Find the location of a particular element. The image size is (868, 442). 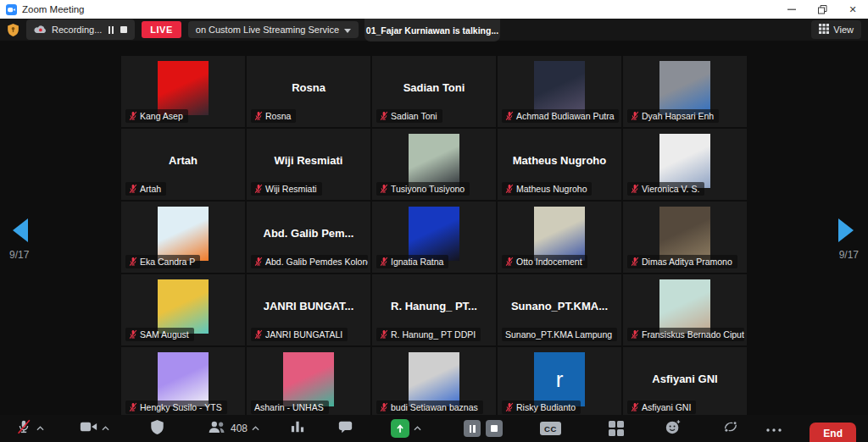

participant-name-label: Otto Indocement is located at coordinates (544, 262).